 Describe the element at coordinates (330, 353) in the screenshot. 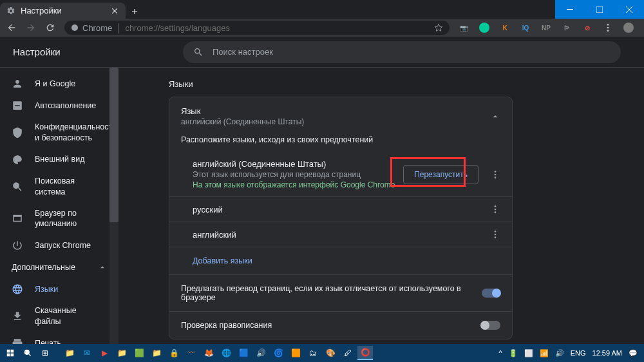

I see `taskbar-app: 🎨` at that location.